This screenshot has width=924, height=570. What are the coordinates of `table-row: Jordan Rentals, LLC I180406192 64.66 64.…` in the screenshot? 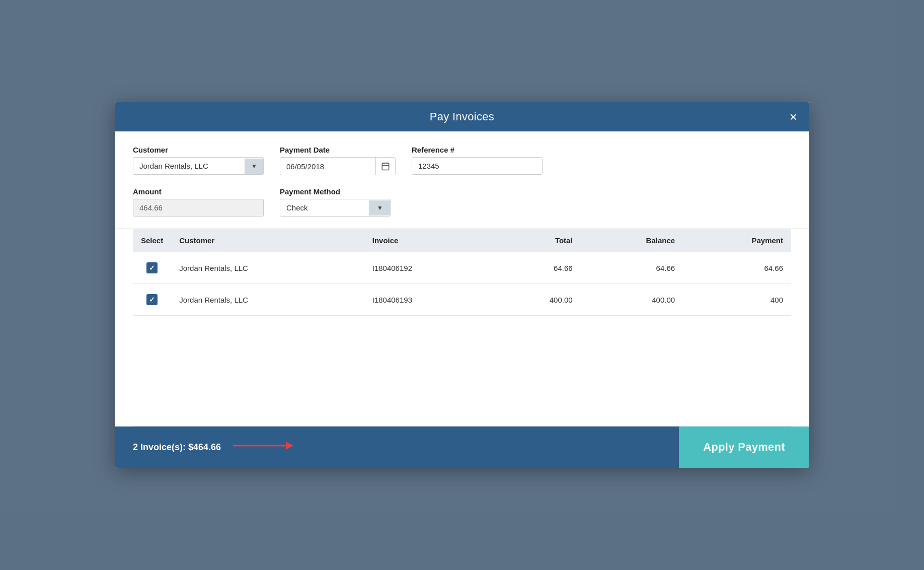 It's located at (462, 268).